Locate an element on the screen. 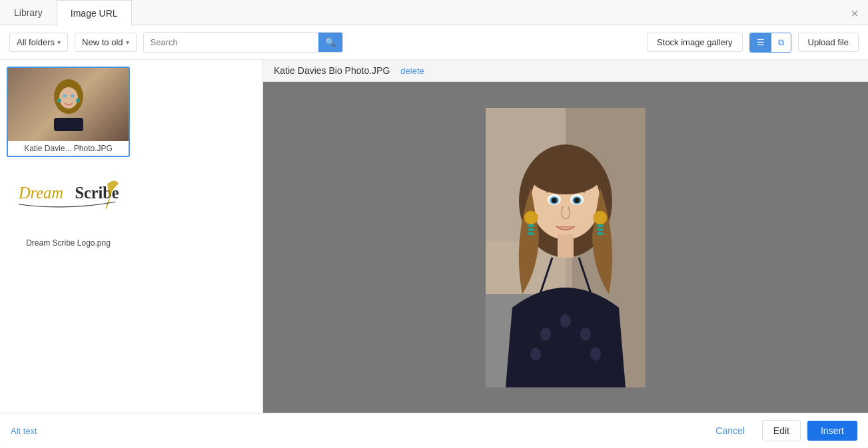 Image resolution: width=868 pixels, height=448 pixels. close-button: × is located at coordinates (855, 13).